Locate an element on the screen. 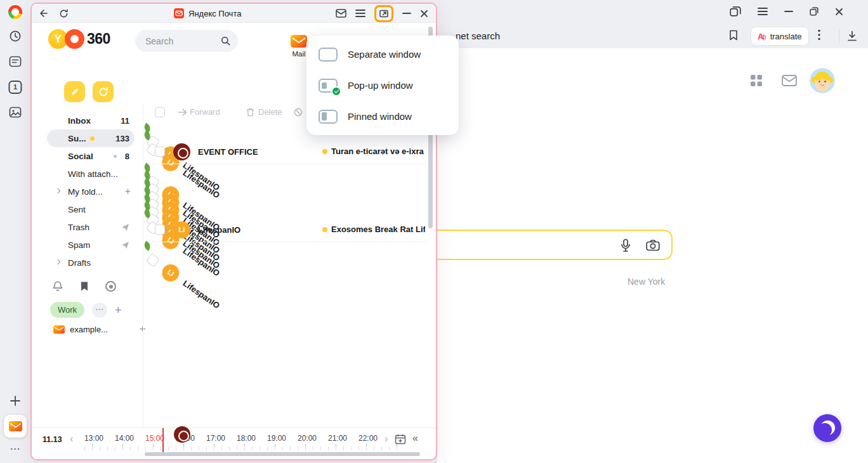 The height and width of the screenshot is (463, 868). folder-item: Spam + is located at coordinates (91, 245).